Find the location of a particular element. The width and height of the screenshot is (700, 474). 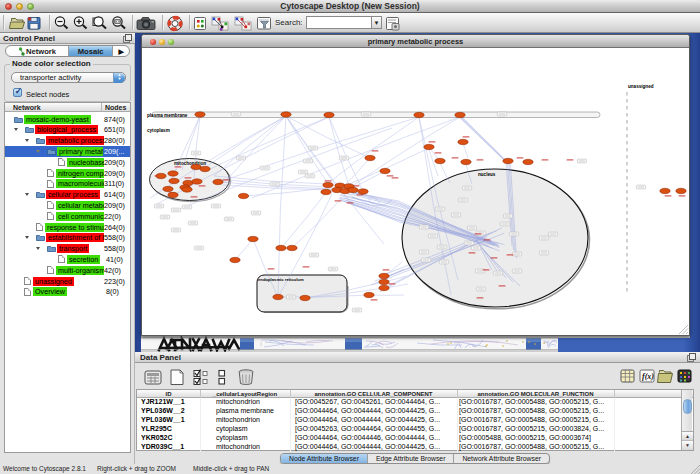

svg-text: unassigned is located at coordinates (641, 86).